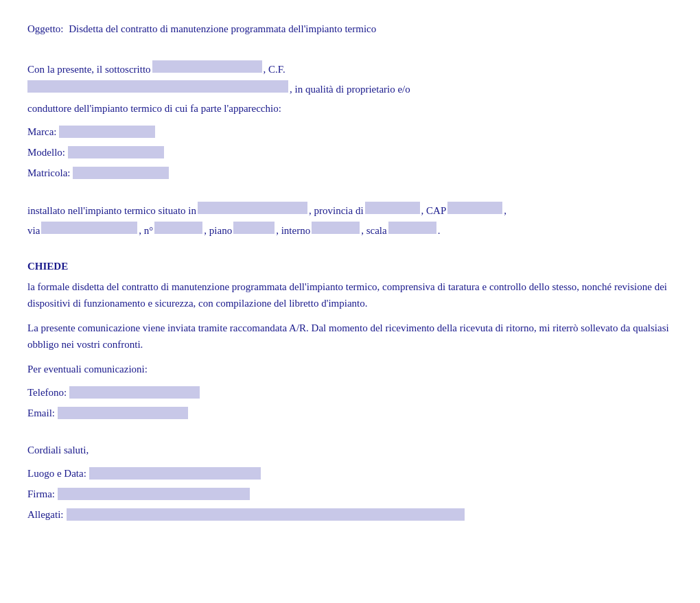  Describe the element at coordinates (116, 152) in the screenshot. I see `modello-field` at that location.